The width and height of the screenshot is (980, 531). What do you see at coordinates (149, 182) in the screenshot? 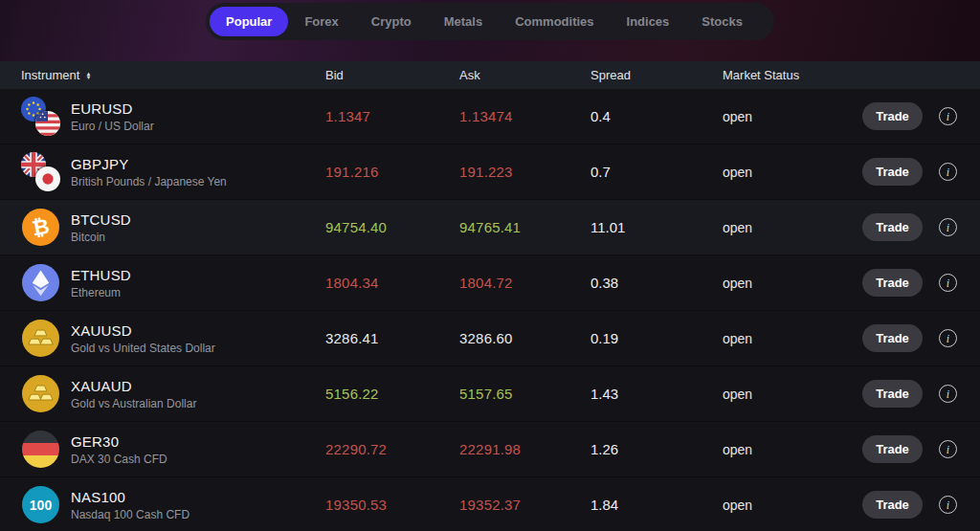
I see `instrument-name: British Pounds / Japanese Yen` at bounding box center [149, 182].